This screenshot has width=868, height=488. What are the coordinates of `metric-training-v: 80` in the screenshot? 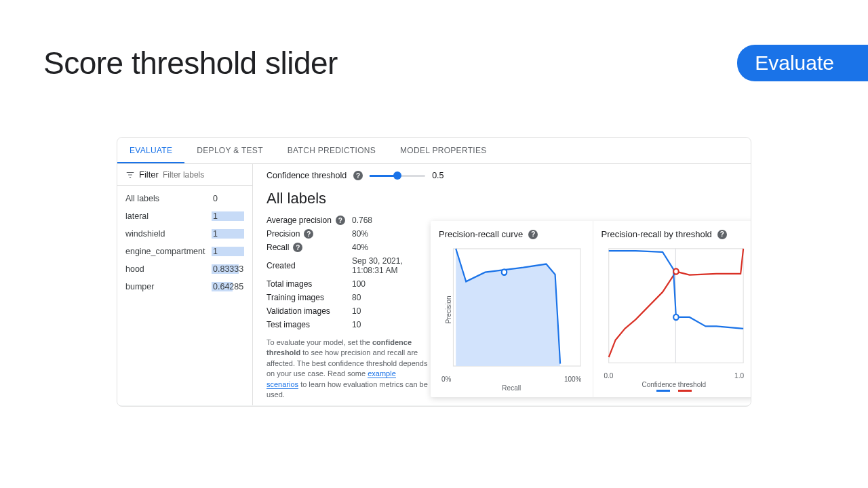 It's located at (391, 298).